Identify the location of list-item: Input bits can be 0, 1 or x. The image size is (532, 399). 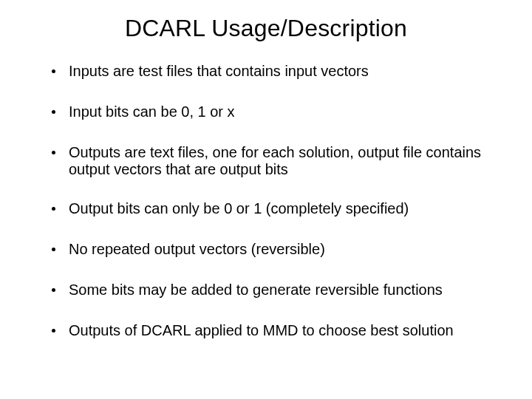
(270, 112).